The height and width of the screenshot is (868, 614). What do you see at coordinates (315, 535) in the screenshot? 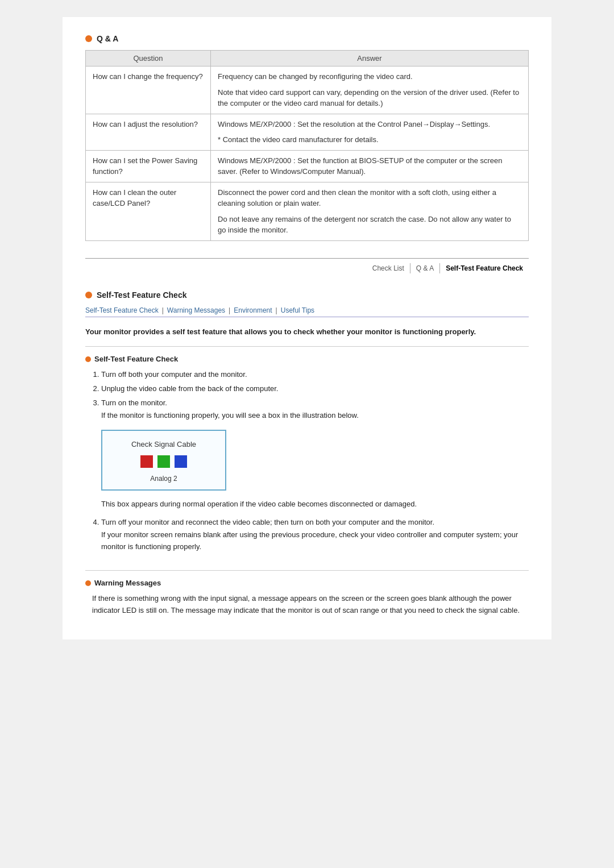
I see `step-4: Turn off your monitor and reconnect the …` at bounding box center [315, 535].